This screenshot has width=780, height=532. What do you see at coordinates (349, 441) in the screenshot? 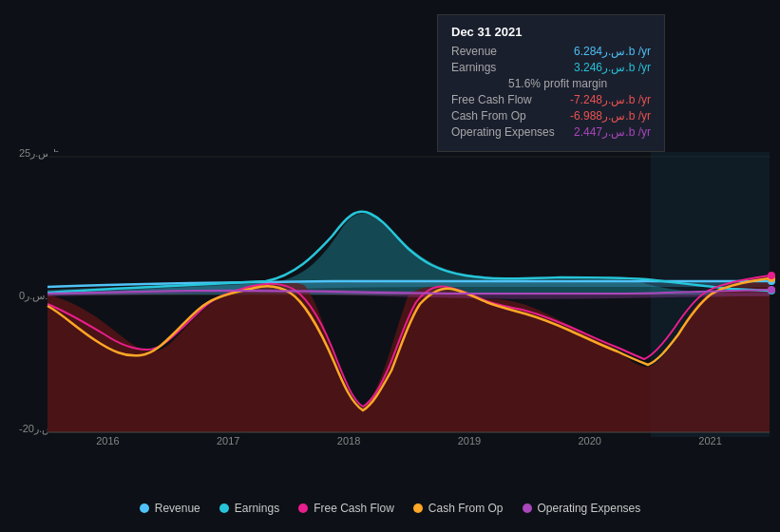
I see `x-label-2018: 2018` at bounding box center [349, 441].